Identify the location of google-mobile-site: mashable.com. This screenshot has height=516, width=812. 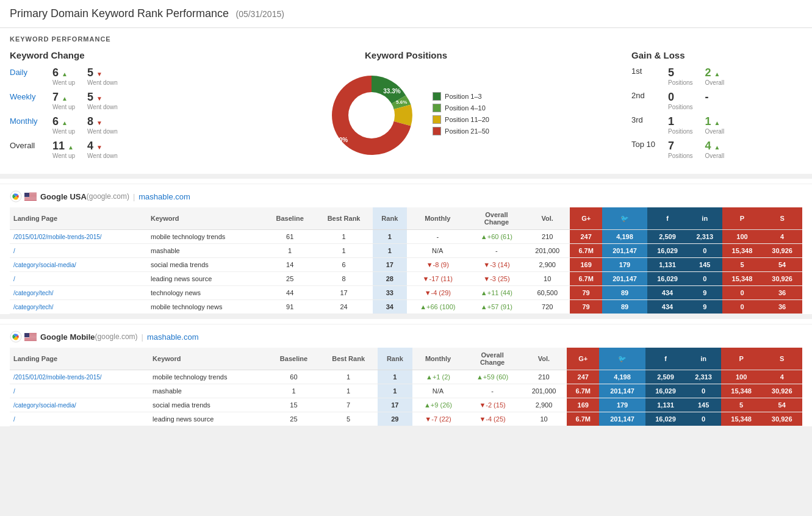
(173, 337).